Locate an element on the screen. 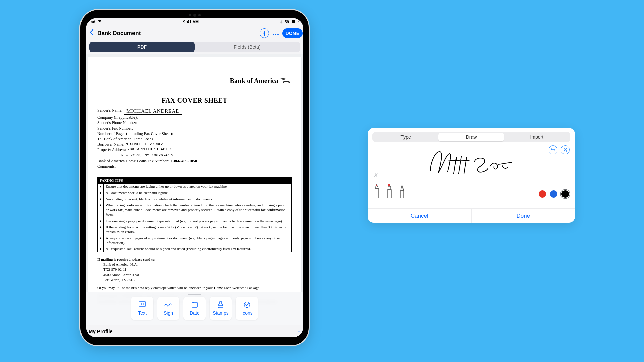  mailing-line-3: Fort Worth, TX 76155 is located at coordinates (198, 280).